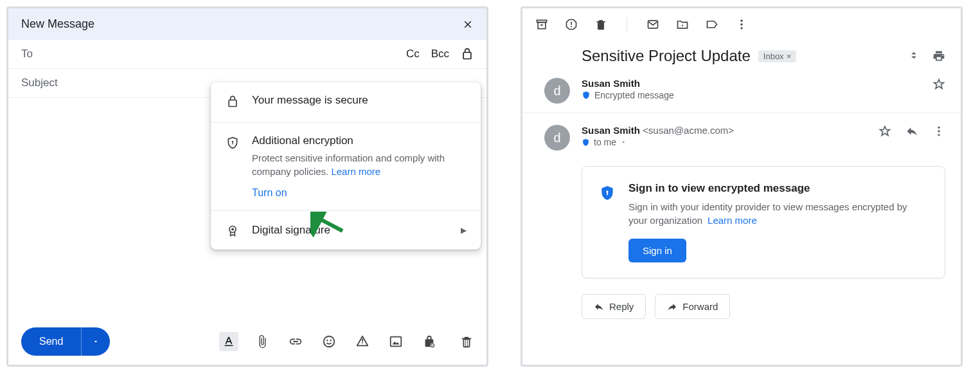 This screenshot has width=980, height=375. Describe the element at coordinates (440, 54) in the screenshot. I see `bcc-button: Bcc` at that location.